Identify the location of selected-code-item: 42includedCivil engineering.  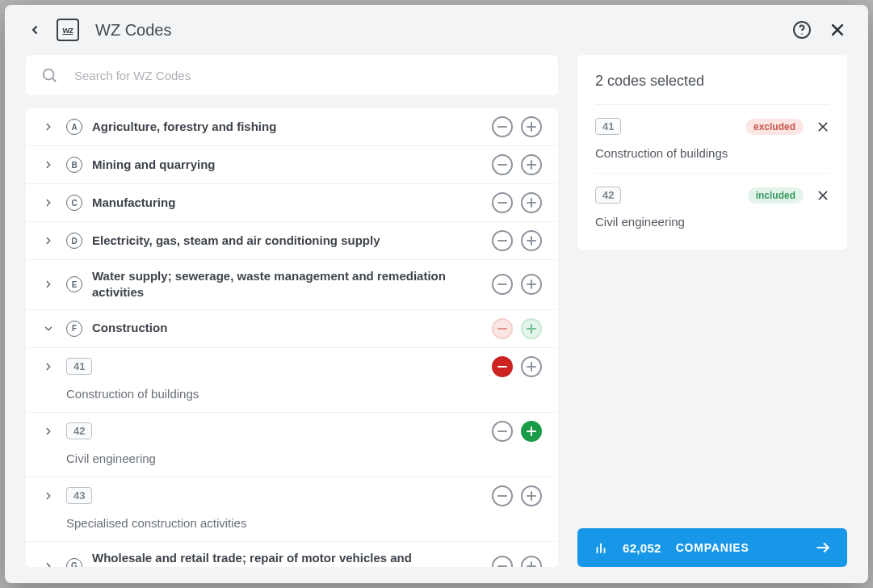
(712, 207).